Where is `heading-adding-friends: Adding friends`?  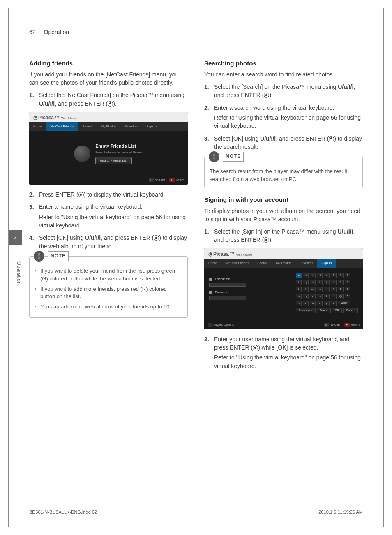 heading-adding-friends: Adding friends is located at coordinates (108, 63).